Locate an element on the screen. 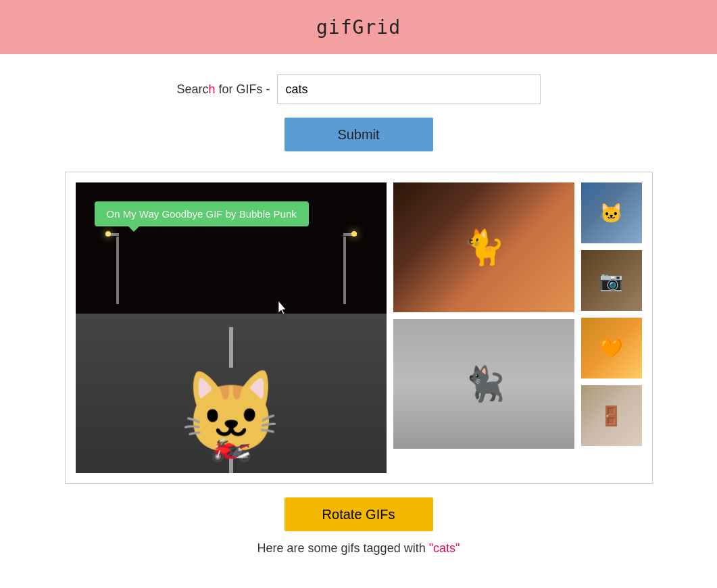 The image size is (717, 588). gif-camera-cat: 📷 is located at coordinates (612, 280).